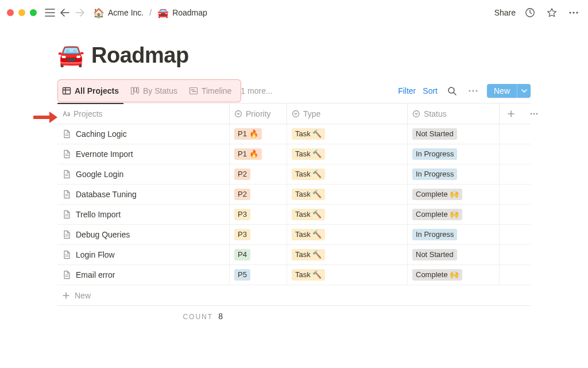 The image size is (588, 368). Describe the element at coordinates (242, 194) in the screenshot. I see `priority-tag: P2` at that location.